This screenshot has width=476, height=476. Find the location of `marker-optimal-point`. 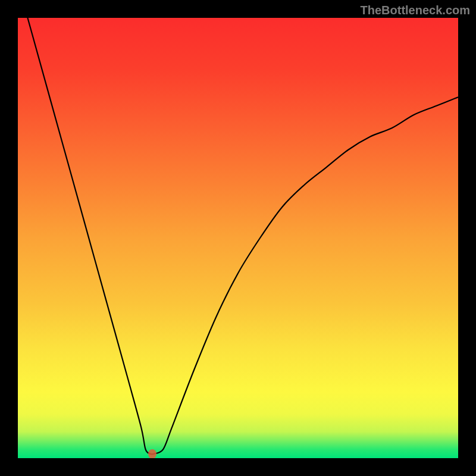

marker-optimal-point is located at coordinates (152, 453).